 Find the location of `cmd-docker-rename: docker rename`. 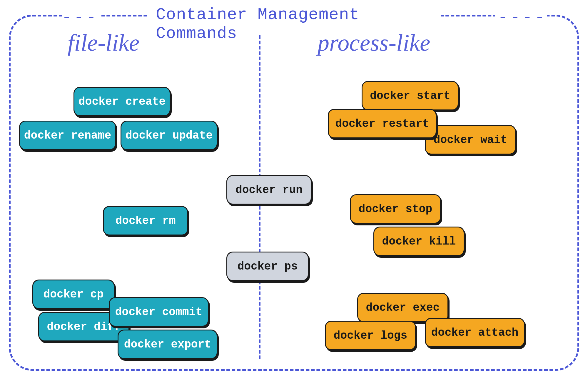

cmd-docker-rename: docker rename is located at coordinates (68, 135).